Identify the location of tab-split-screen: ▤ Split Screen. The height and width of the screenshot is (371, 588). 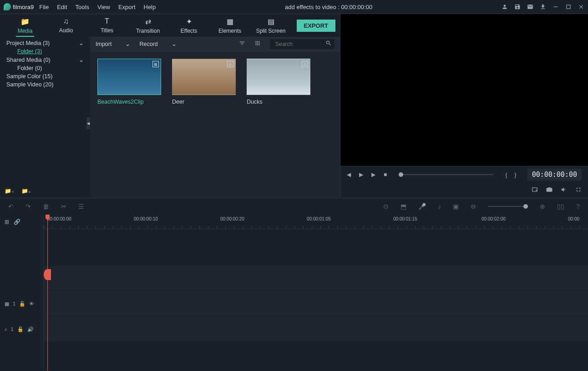
(271, 25).